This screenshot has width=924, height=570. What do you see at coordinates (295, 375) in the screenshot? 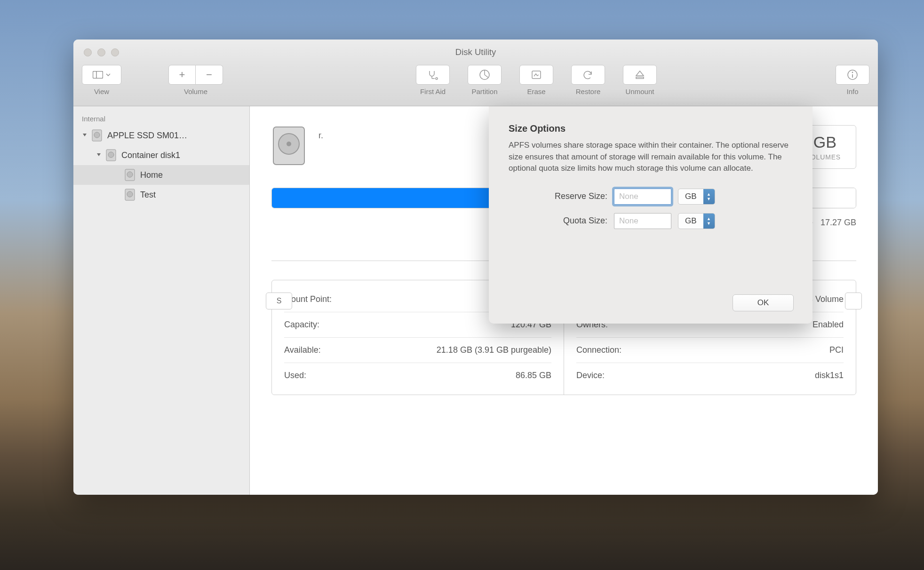
I see `info-key: Used:` at bounding box center [295, 375].